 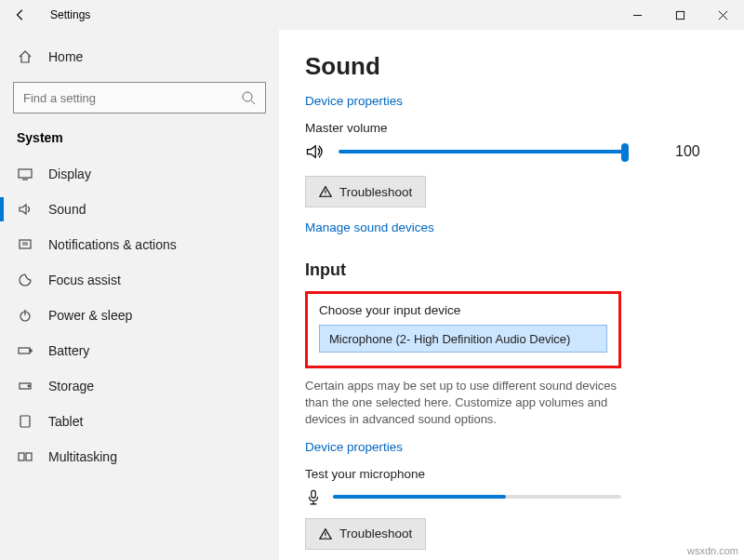 What do you see at coordinates (67, 209) in the screenshot?
I see `sidebar-item-label: Sound` at bounding box center [67, 209].